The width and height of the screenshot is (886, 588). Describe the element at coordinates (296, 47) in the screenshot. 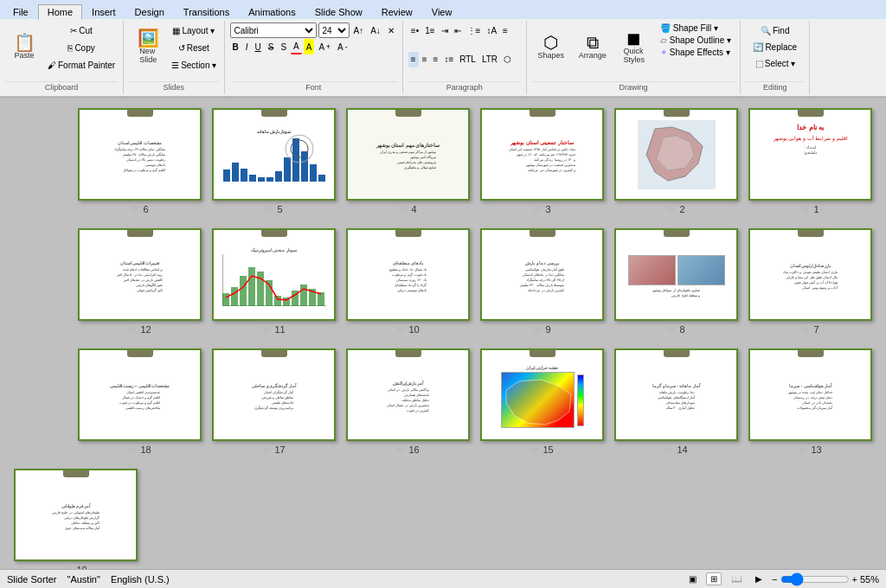

I see `font-color-button: A` at that location.